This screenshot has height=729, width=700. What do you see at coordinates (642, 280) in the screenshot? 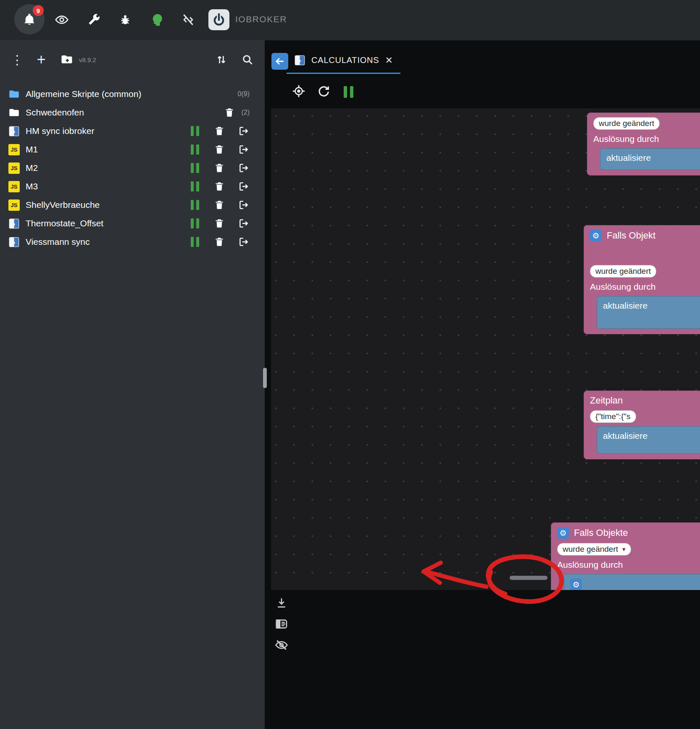
I see `blockly-block-trigger-middle: ⚙ Falls Objekt wurde geändert Auslösung …` at bounding box center [642, 280].